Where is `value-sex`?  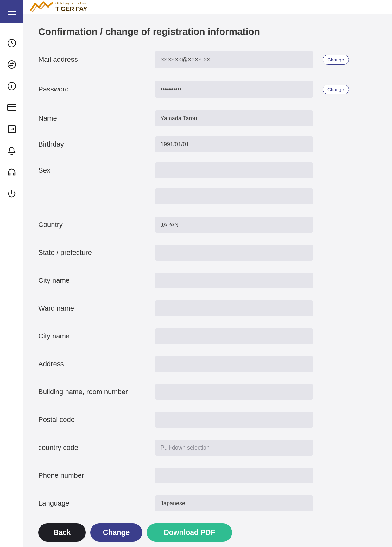 value-sex is located at coordinates (234, 170).